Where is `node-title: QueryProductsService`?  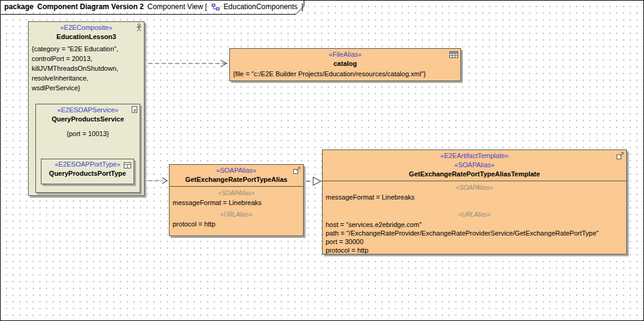 node-title: QueryProductsService is located at coordinates (88, 119).